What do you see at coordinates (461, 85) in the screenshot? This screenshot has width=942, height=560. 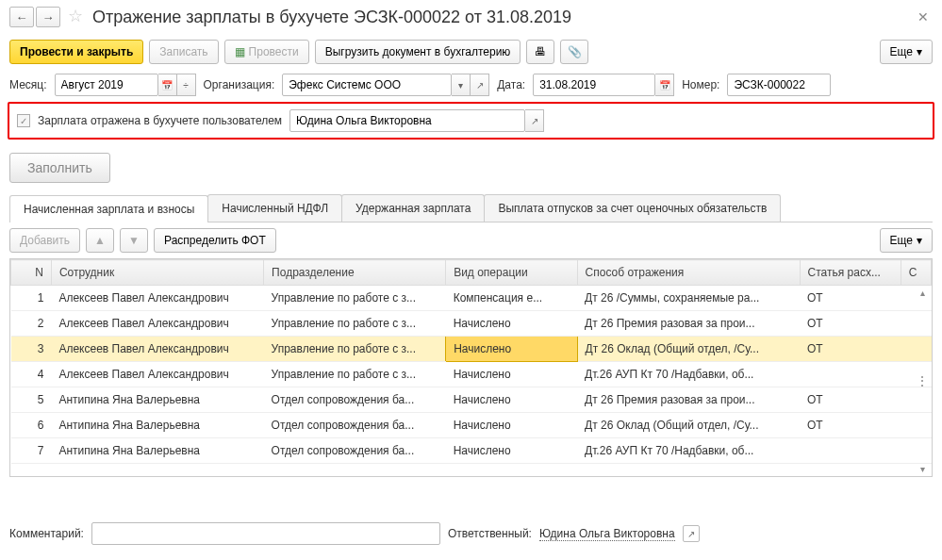 I see `dropdown-icon: ▾` at bounding box center [461, 85].